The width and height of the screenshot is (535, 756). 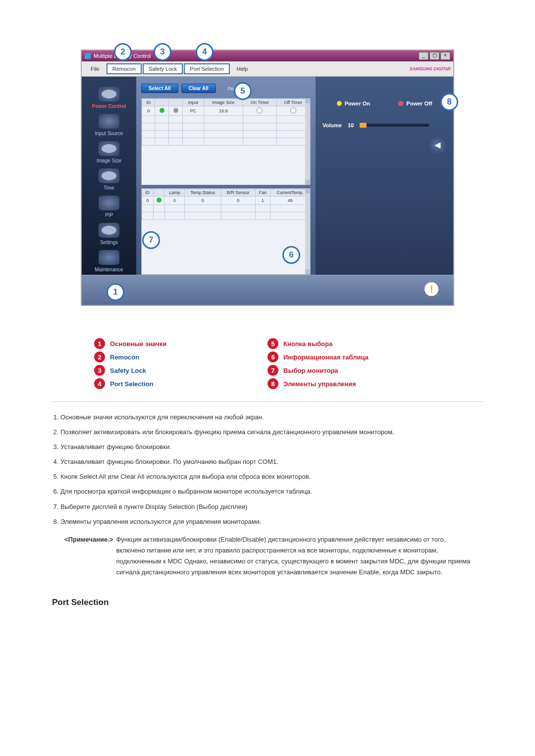 What do you see at coordinates (226, 200) in the screenshot?
I see `table-row: 0 0 0 0 1 49` at bounding box center [226, 200].